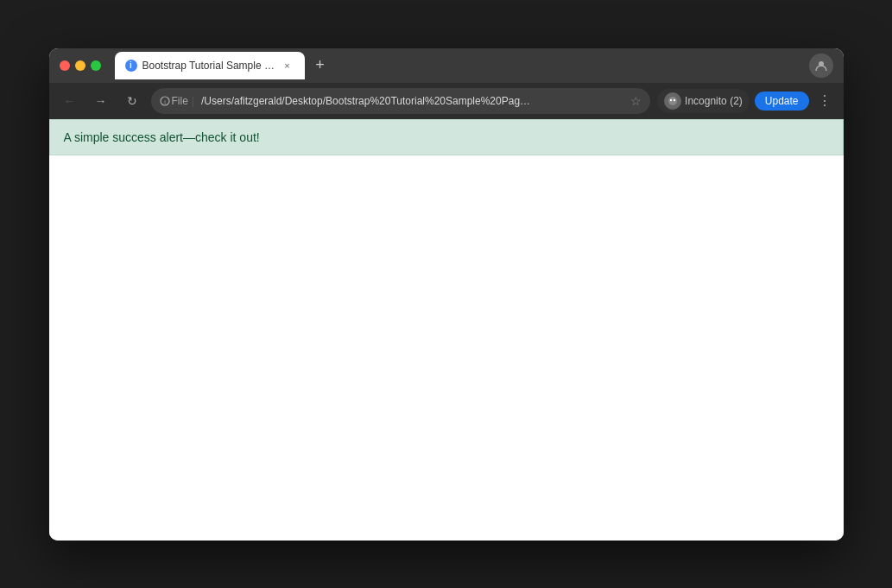 Image resolution: width=892 pixels, height=588 pixels. What do you see at coordinates (821, 66) in the screenshot?
I see `tab-right-controls` at bounding box center [821, 66].